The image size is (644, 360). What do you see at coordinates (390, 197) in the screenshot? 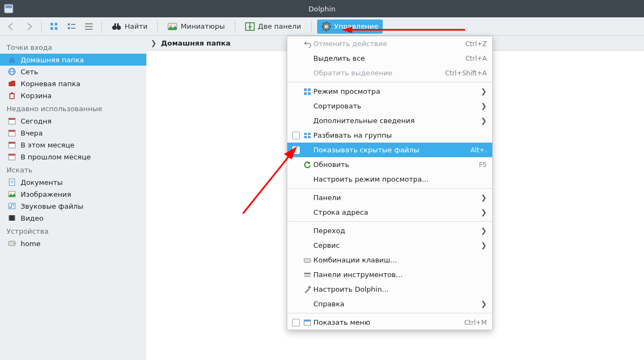
I see `menu-item: Панели❯` at bounding box center [390, 197].